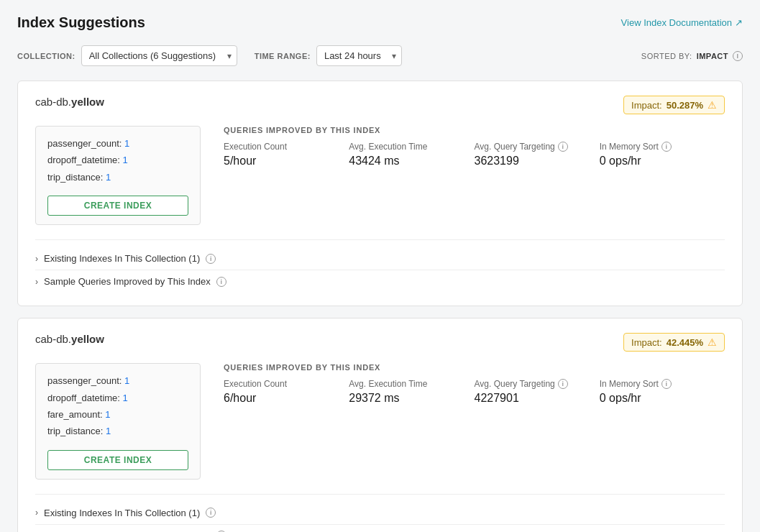  Describe the element at coordinates (411, 384) in the screenshot. I see `metric-header-2-1: Avg. Execution Time` at that location.